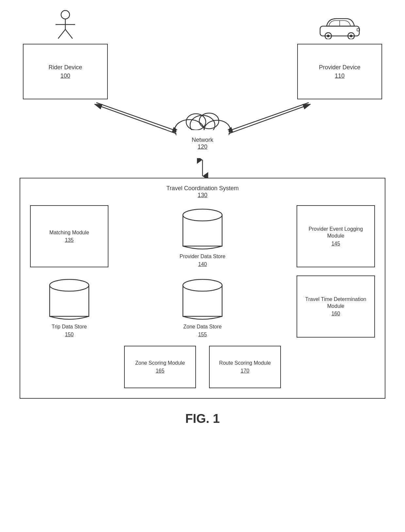 The image size is (405, 532). Describe the element at coordinates (65, 55) in the screenshot. I see `rider-col: Rider Device 100` at that location.